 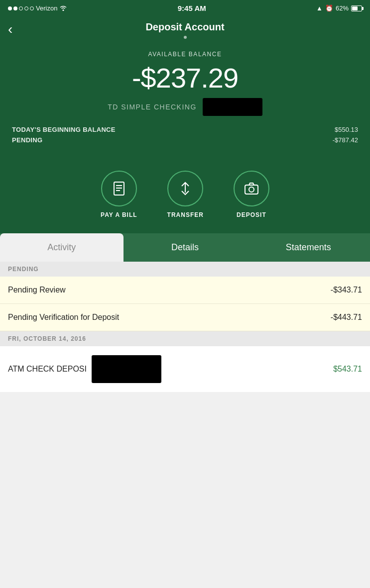 What do you see at coordinates (27, 140) in the screenshot?
I see `pending-balance-label: PENDING` at bounding box center [27, 140].